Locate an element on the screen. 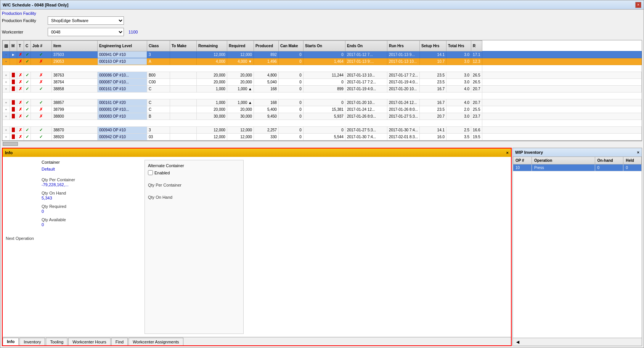 Image resolution: width=644 pixels, height=348 pixels. tab-workcenter-hours: Workcenter Hours is located at coordinates (89, 342).